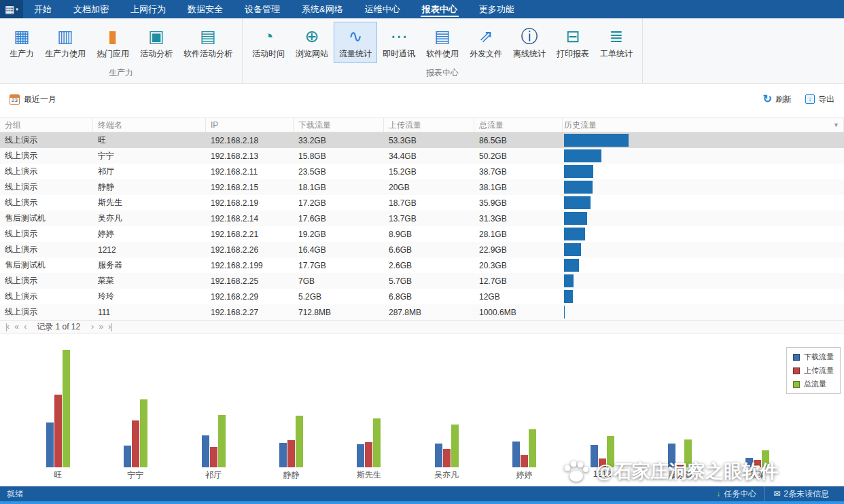  I want to click on app-logo-icon: ▦, so click(10, 10).